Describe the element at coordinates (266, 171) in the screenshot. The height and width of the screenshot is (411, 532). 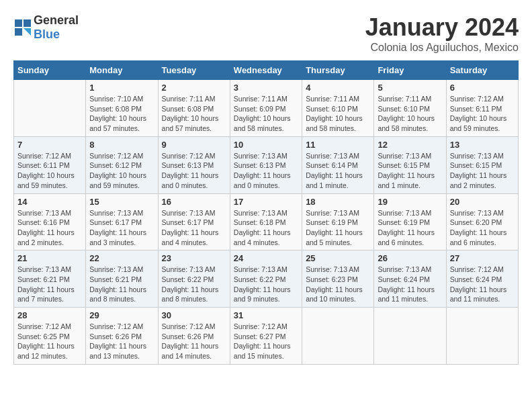
I see `day-detail: Sunrise: 7:13 AM Sunset: 6:13 PM Dayligh…` at that location.